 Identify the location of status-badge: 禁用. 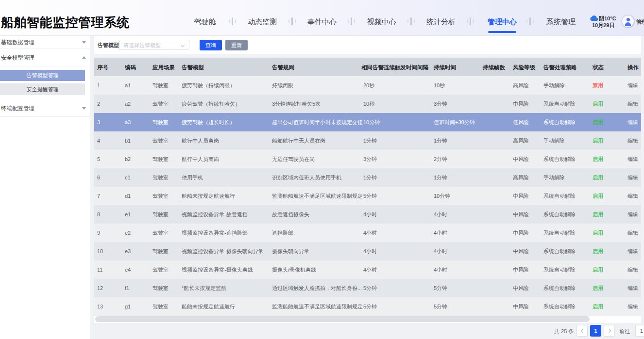
(598, 85).